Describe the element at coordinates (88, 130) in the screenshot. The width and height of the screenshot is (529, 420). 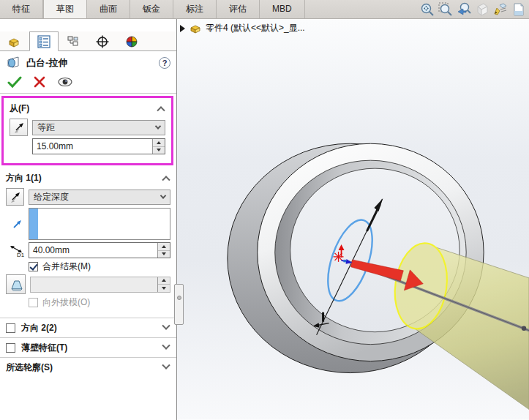
I see `highlight-box: 从(F) 等距 15.00mm` at that location.